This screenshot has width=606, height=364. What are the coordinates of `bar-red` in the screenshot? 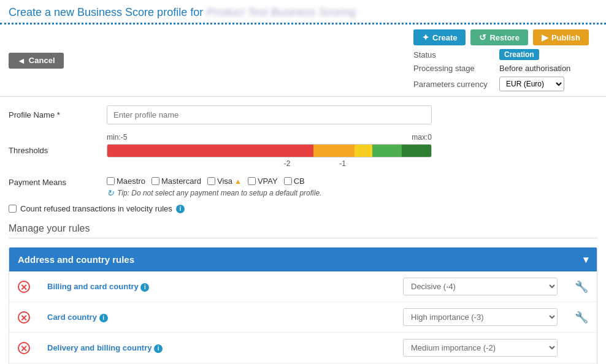 It's located at (210, 151).